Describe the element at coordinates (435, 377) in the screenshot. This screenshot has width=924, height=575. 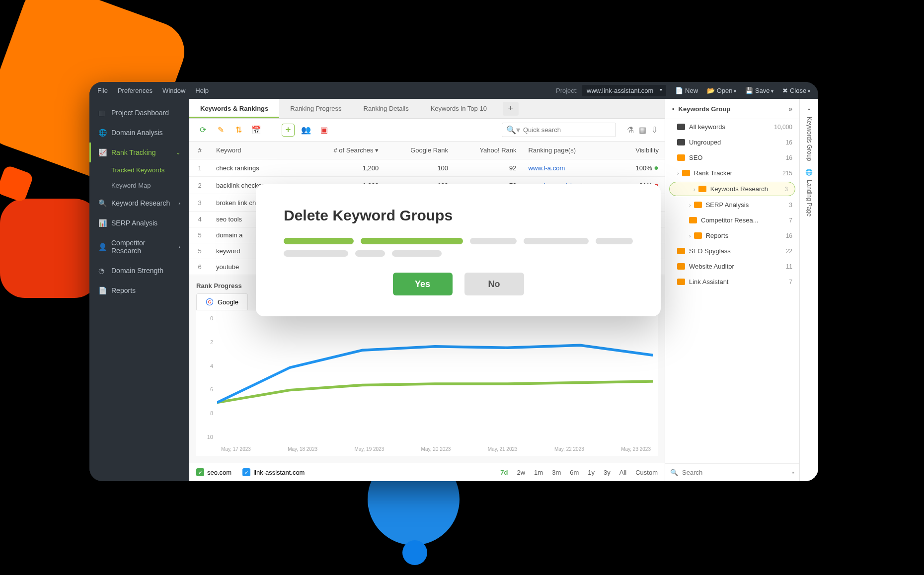
I see `chart-svg` at that location.